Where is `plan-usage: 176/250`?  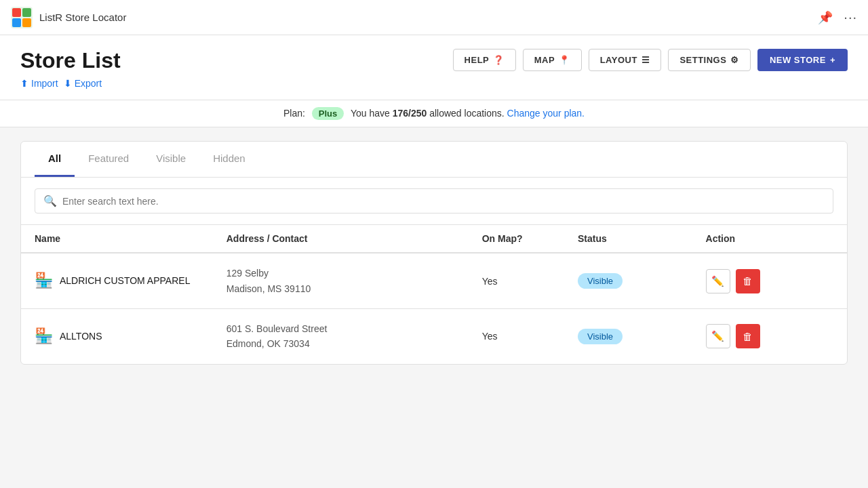
plan-usage: 176/250 is located at coordinates (410, 113).